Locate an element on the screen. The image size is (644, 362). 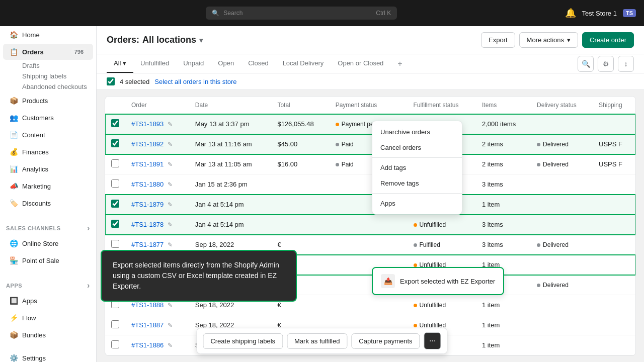
sidebar-item-discounts: 🏷️ Discounts is located at coordinates (48, 203).